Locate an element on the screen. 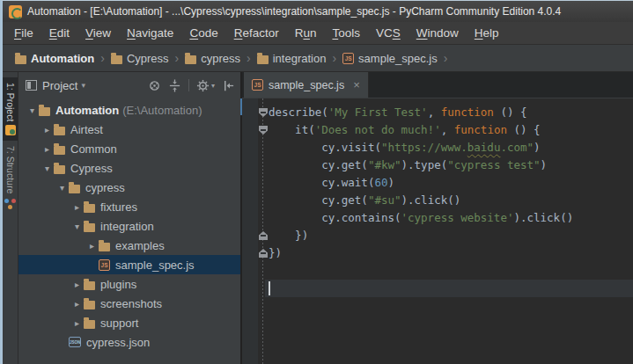 Image resolution: width=633 pixels, height=364 pixels. code-token: describe( is located at coordinates (298, 113).